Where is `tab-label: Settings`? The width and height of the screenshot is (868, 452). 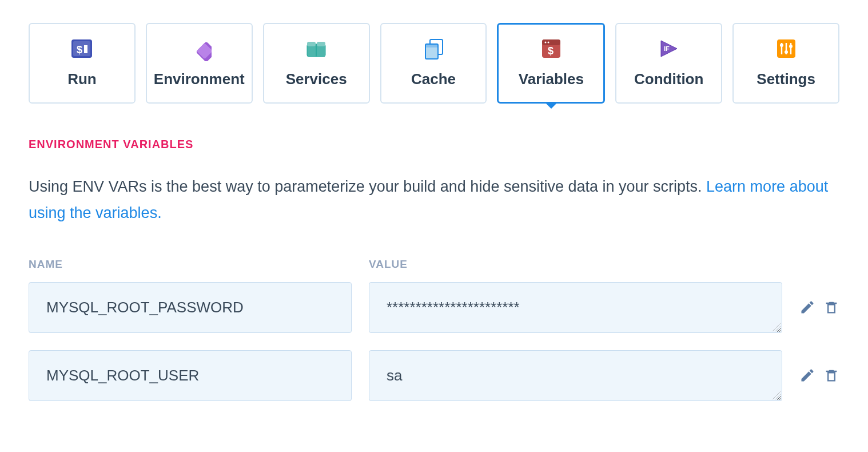
tab-label: Settings is located at coordinates (786, 79).